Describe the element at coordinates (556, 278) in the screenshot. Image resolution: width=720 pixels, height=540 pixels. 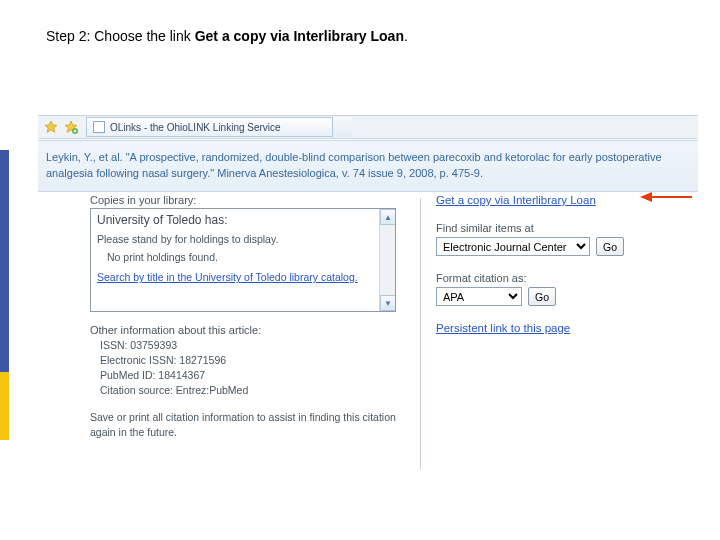
I see `format-citation-label: Format citation as:` at that location.